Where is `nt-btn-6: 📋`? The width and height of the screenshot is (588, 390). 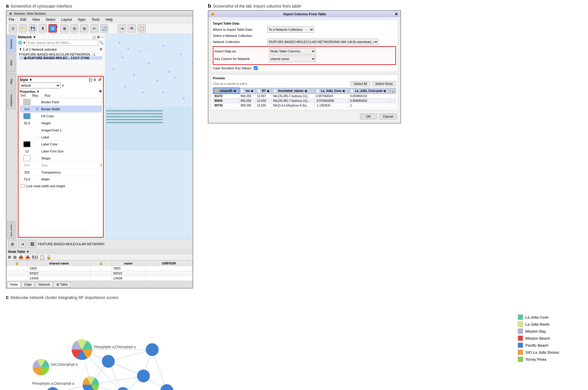
nt-btn-6: 📋 is located at coordinates (42, 257).